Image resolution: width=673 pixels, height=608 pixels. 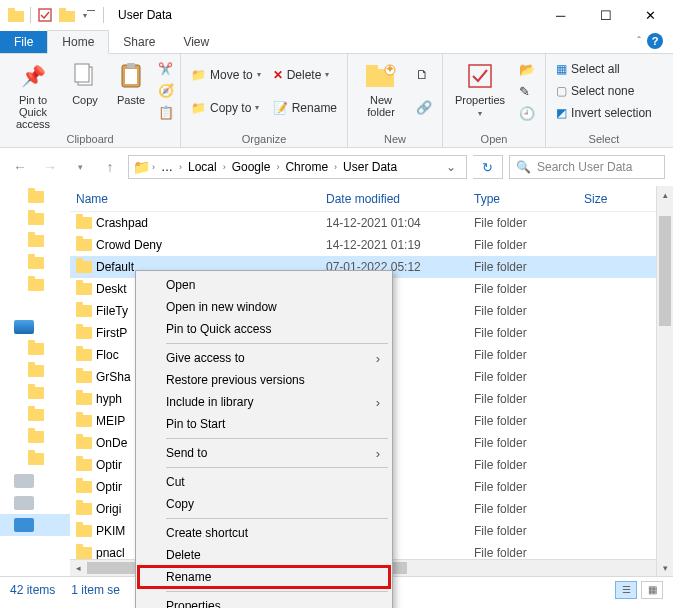 I want to click on this-pc-icon, so click(x=24, y=327).